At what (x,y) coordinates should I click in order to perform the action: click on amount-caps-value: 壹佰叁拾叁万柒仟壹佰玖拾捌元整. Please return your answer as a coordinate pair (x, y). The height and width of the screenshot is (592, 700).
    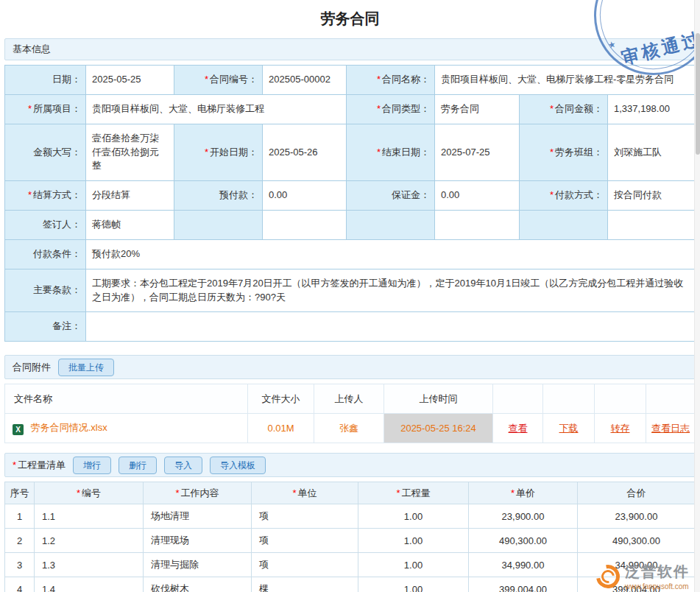
    Looking at the image, I should click on (130, 152).